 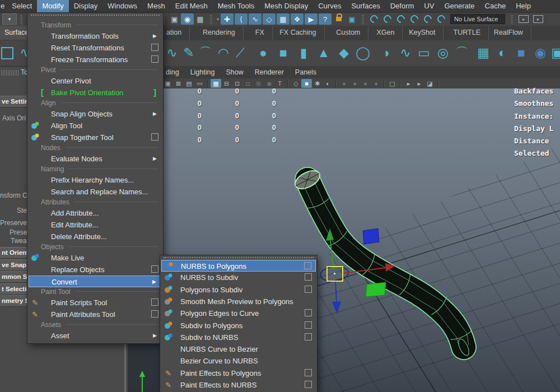 What do you see at coordinates (521, 53) in the screenshot?
I see `blue-square-icon: ■` at bounding box center [521, 53].